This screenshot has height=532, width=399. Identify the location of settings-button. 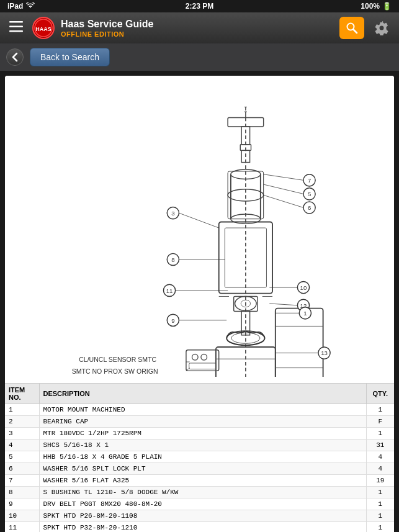
(382, 28).